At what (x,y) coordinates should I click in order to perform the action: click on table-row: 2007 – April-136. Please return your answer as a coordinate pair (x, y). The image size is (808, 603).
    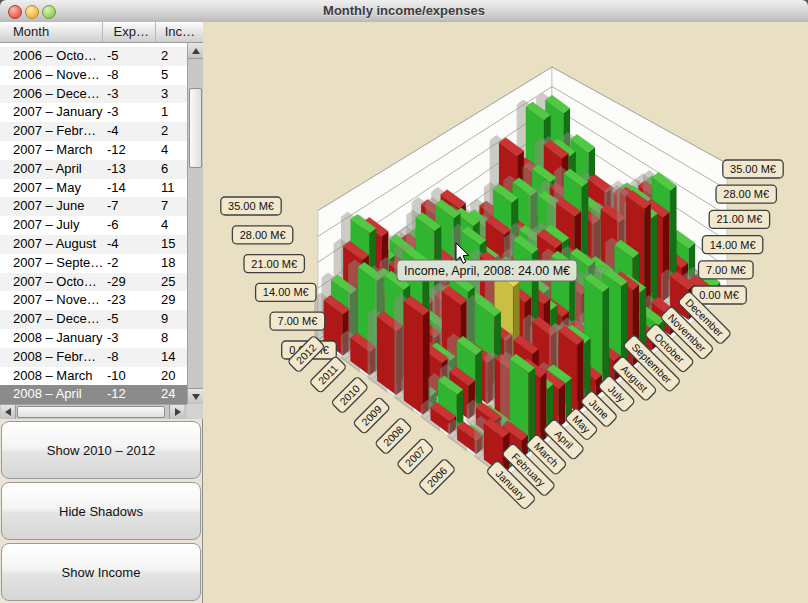
    Looking at the image, I should click on (94, 170).